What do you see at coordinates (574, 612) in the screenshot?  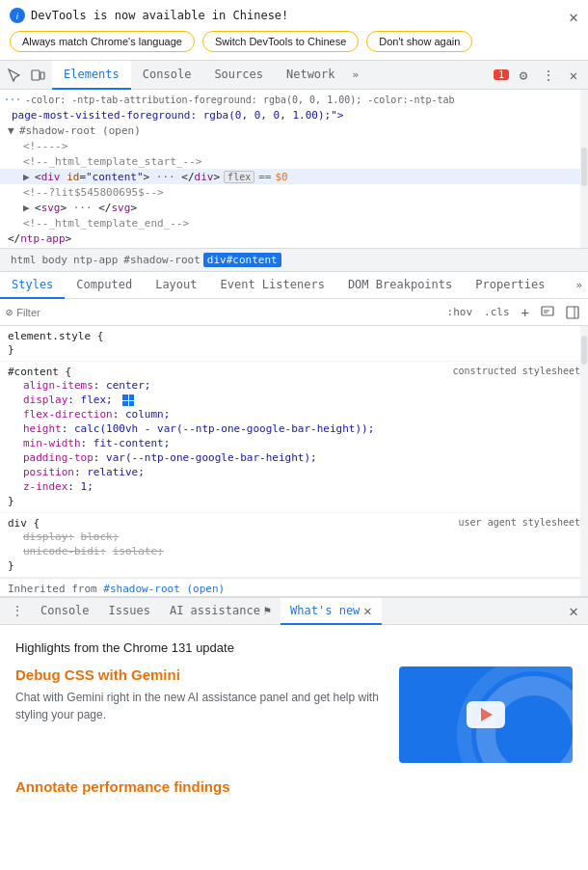 I see `close-bottom-panel-button: ✕` at bounding box center [574, 612].